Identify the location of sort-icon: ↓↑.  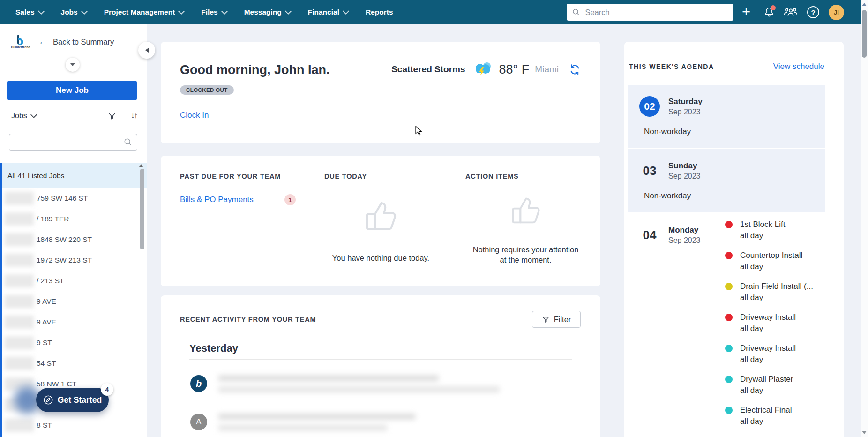
(134, 116).